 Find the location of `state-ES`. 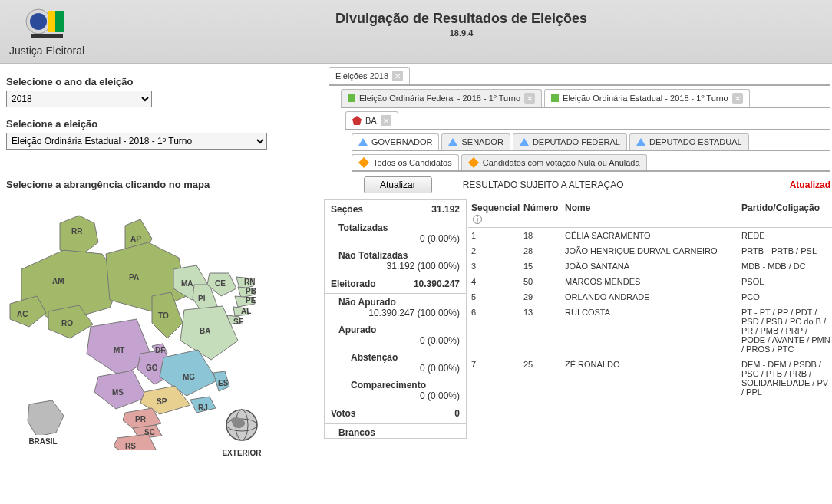

state-ES is located at coordinates (221, 381).